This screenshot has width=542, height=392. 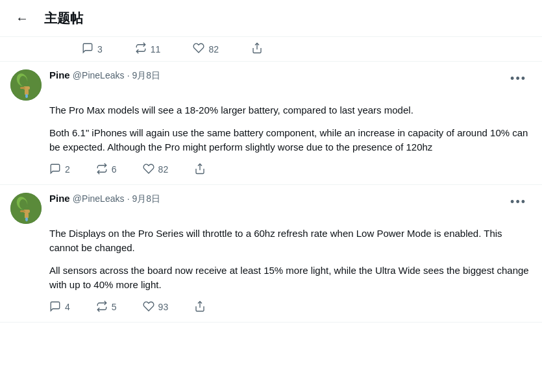 I want to click on top-interaction-row: 3 11 82, so click(x=271, y=49).